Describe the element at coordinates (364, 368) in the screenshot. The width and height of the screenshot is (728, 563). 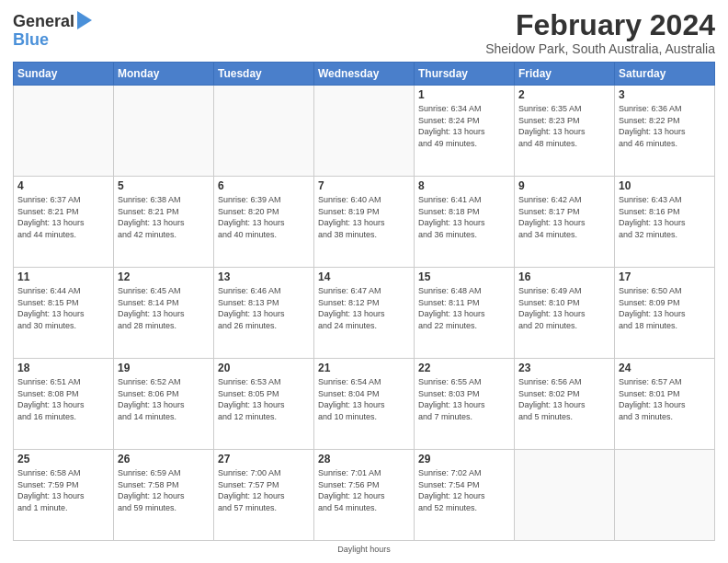
I see `day-number: 21` at that location.